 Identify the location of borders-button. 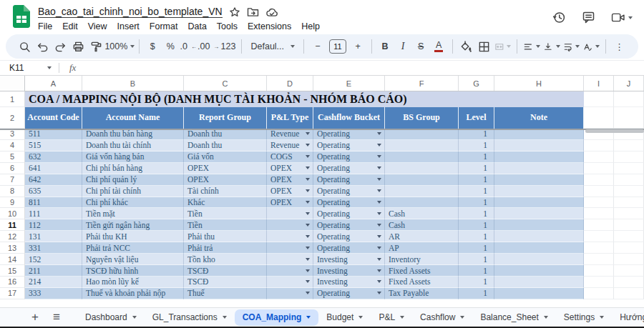
(484, 46).